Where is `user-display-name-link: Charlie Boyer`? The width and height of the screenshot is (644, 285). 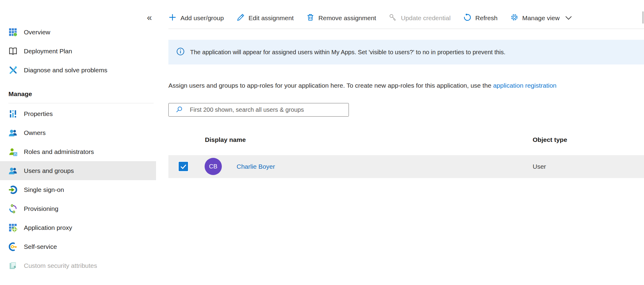
user-display-name-link: Charlie Boyer is located at coordinates (256, 167).